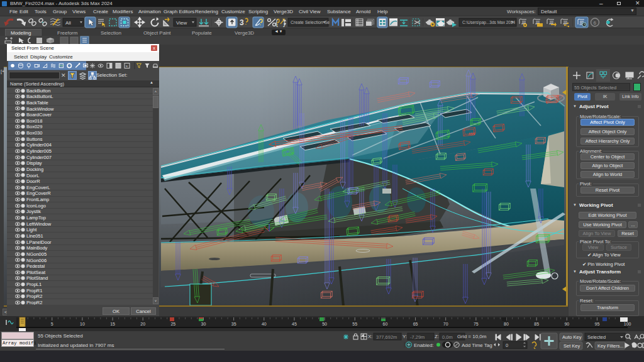 The width and height of the screenshot is (644, 362). What do you see at coordinates (489, 23) in the screenshot?
I see `svg-text: C:\Users\pap...3ds Max 2024` at bounding box center [489, 23].